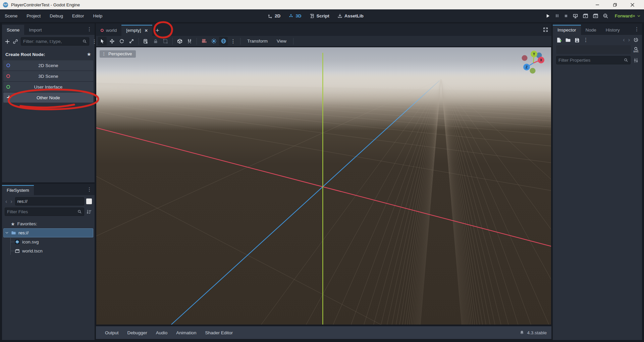  Describe the element at coordinates (597, 5) in the screenshot. I see `minimize-button` at that location.